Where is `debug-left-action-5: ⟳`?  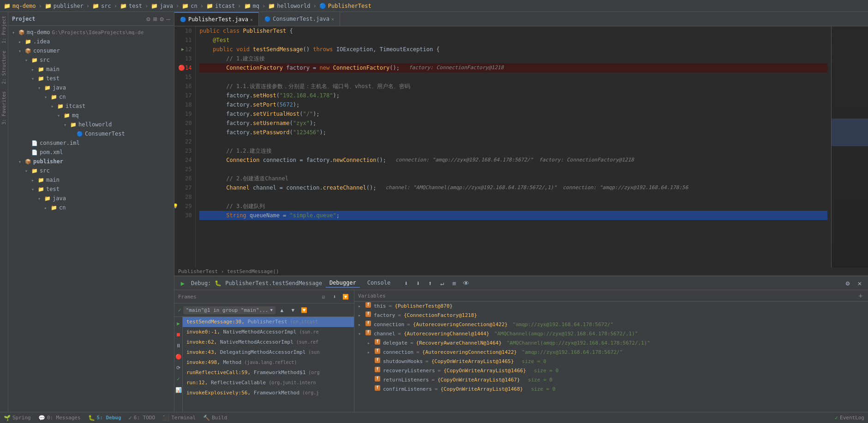
debug-left-action-5: ⟳ is located at coordinates (179, 368).